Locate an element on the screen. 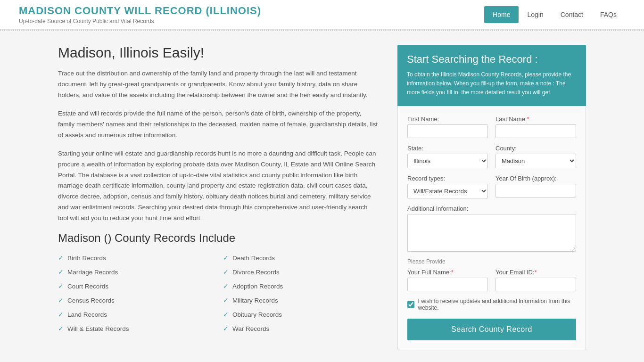 Image resolution: width=644 pixels, height=362 pixels. para-3: Starting your online will estate and gua… is located at coordinates (218, 187).